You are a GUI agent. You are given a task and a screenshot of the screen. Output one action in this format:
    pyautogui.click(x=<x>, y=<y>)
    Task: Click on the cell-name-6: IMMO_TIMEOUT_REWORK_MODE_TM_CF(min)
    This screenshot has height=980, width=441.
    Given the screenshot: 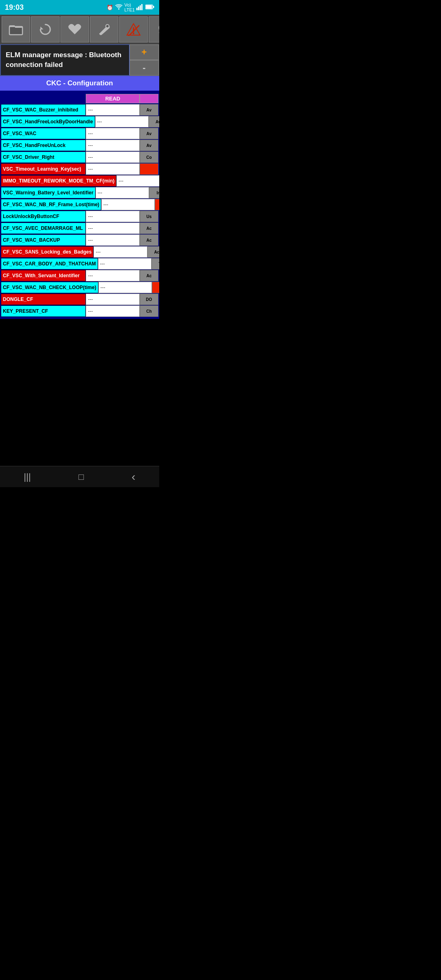 What is the action you would take?
    pyautogui.click(x=59, y=181)
    